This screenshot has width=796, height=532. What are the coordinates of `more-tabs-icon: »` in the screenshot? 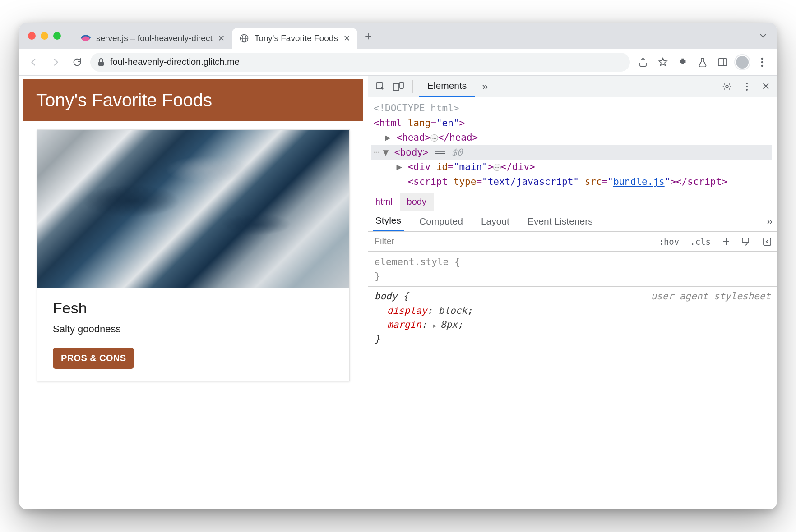 It's located at (485, 87).